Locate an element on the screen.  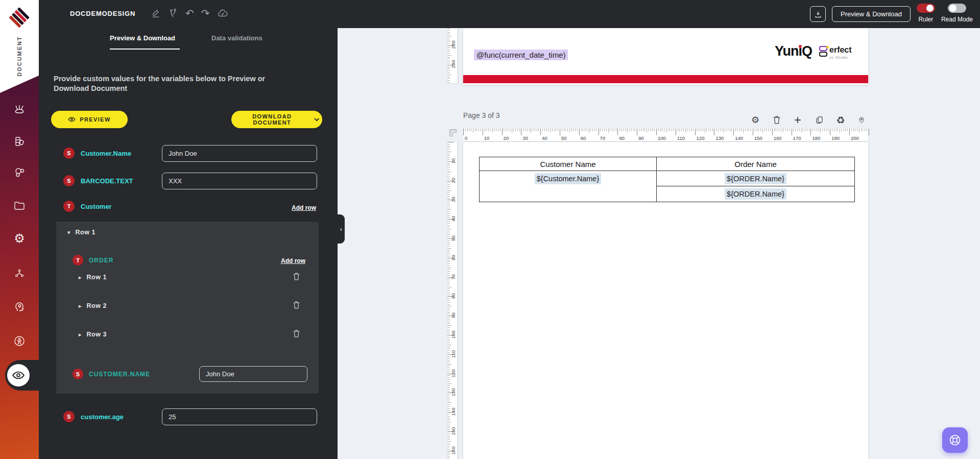
undo-icon: ↶ is located at coordinates (190, 13).